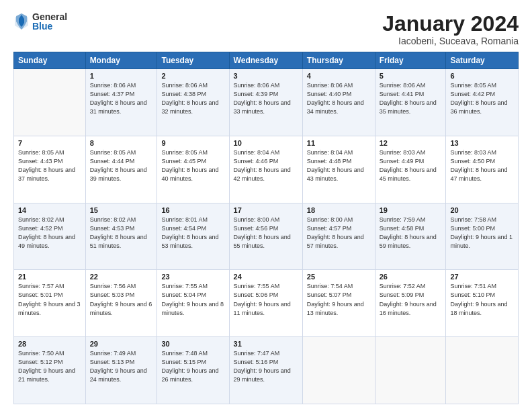 This screenshot has height=411, width=532. I want to click on day-number: 21, so click(50, 277).